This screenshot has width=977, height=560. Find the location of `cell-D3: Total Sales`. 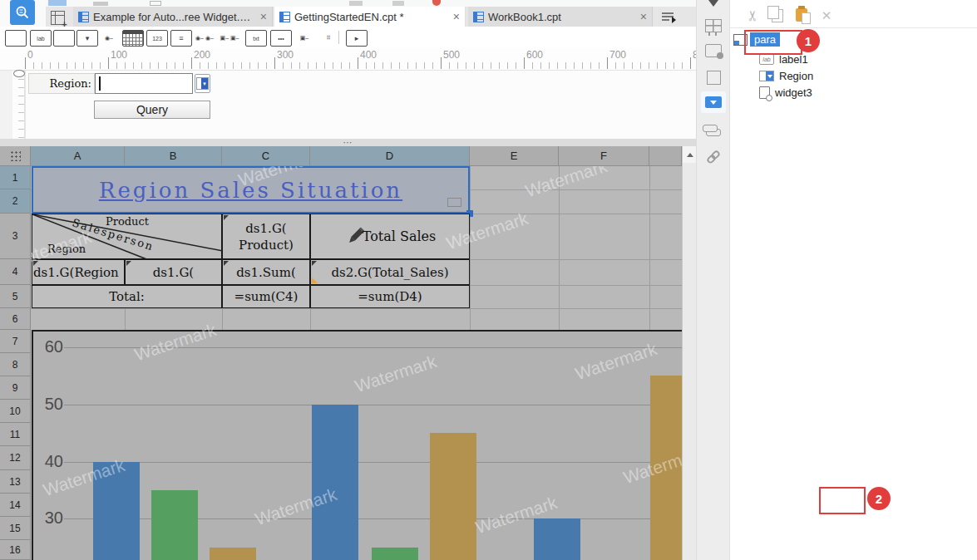

cell-D3: Total Sales is located at coordinates (390, 236).